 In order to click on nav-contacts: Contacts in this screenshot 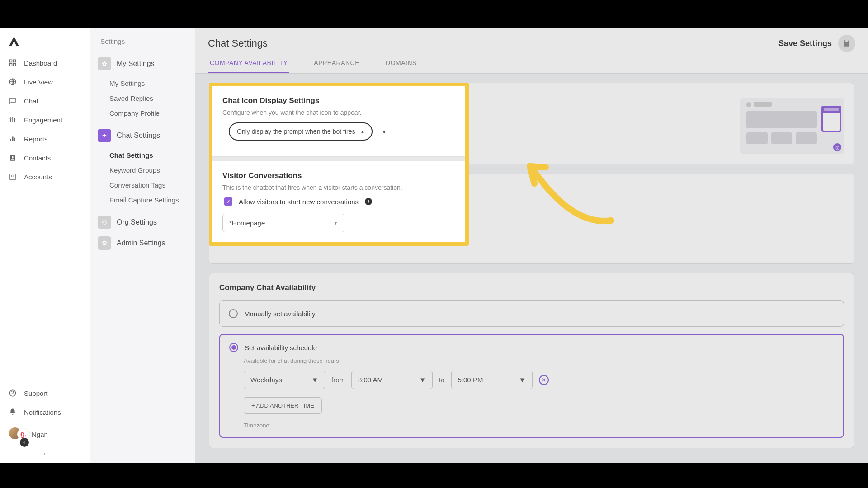, I will do `click(45, 158)`.